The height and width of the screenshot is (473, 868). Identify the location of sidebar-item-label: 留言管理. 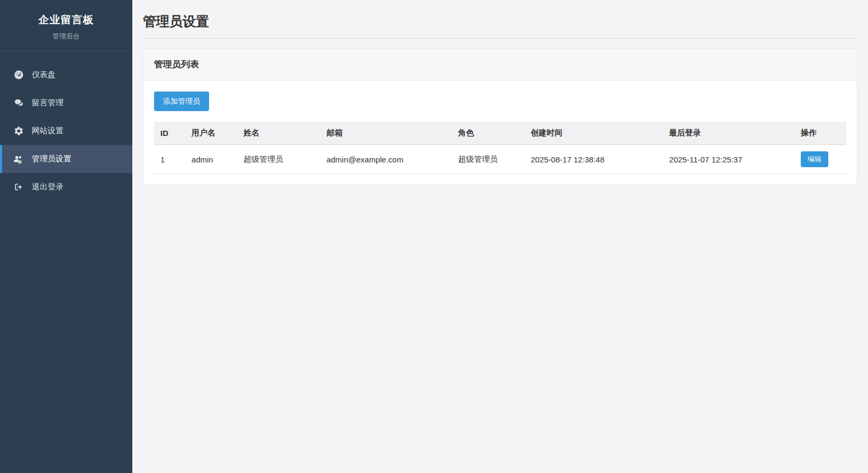
(48, 103).